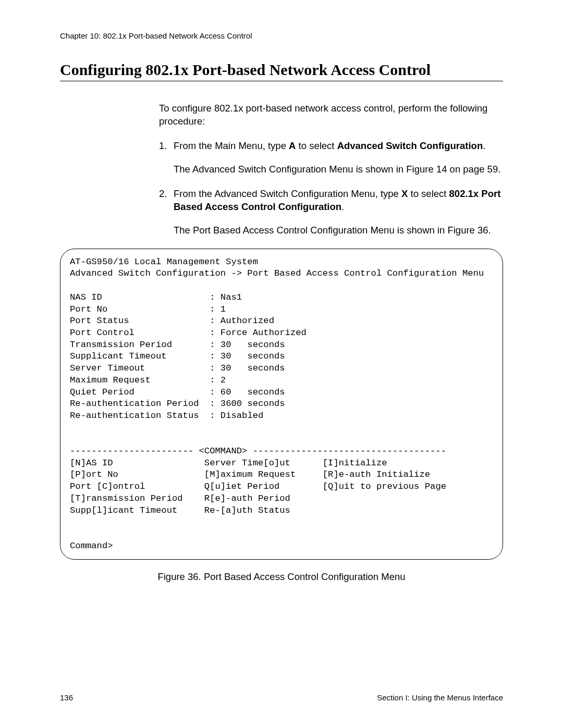 This screenshot has height=728, width=563. I want to click on page-number: 136, so click(67, 697).